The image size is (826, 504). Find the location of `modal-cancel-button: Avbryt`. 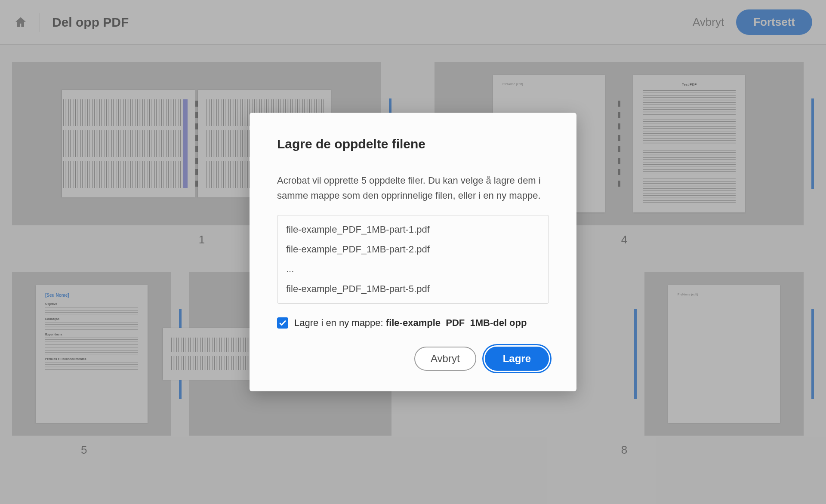

modal-cancel-button: Avbryt is located at coordinates (445, 359).